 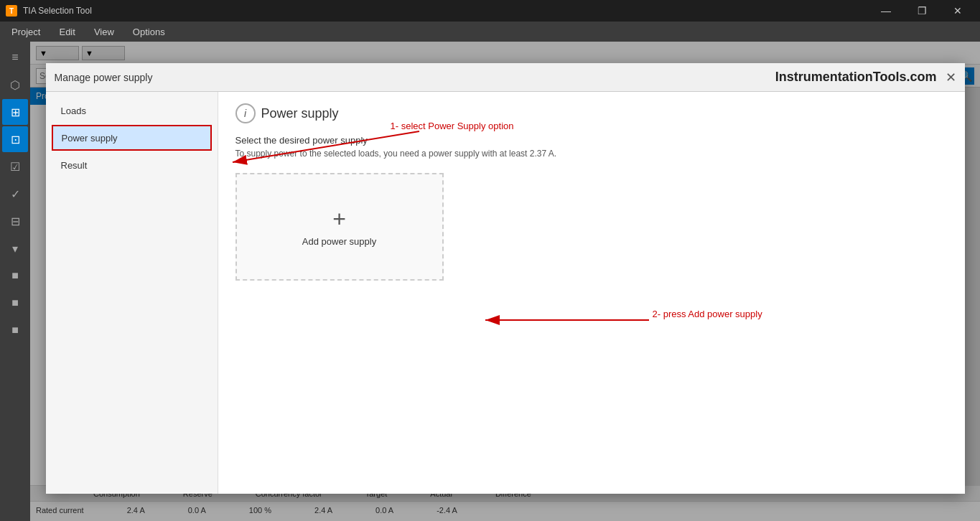 I want to click on titlebar: T TIA Selection Tool — ❐ ✕, so click(x=490, y=11).